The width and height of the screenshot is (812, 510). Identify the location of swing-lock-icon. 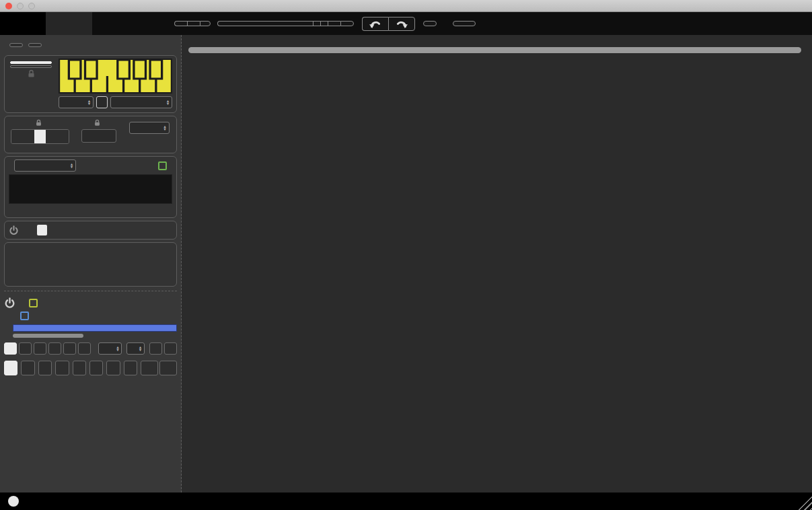
(97, 122).